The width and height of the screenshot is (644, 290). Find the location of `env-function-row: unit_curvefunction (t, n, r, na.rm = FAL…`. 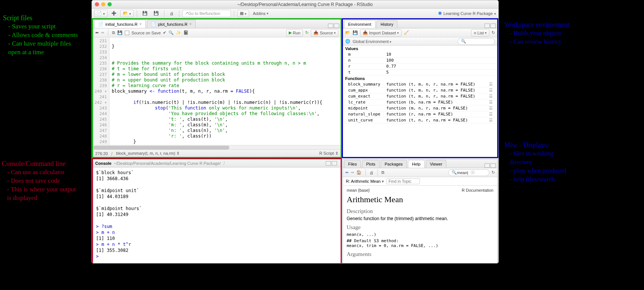

env-function-row: unit_curvefunction (t, n, r, na.rm = FAL… is located at coordinates (420, 120).